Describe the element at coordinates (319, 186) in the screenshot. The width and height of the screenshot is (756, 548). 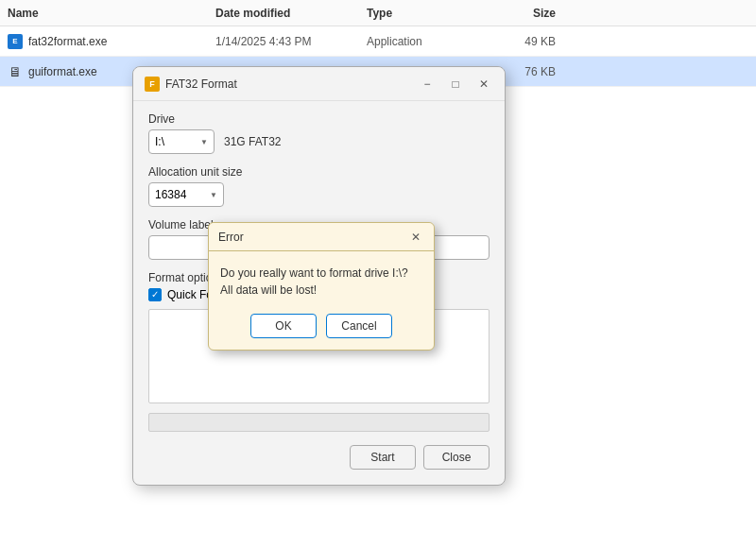
I see `allocation-row: Allocation unit size 16384 ▼` at that location.